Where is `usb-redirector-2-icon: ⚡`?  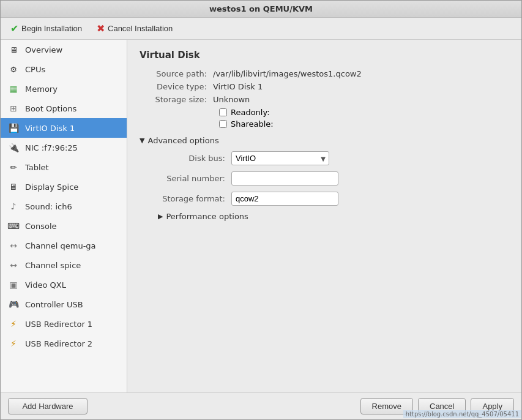
usb-redirector-2-icon: ⚡ is located at coordinates (13, 343).